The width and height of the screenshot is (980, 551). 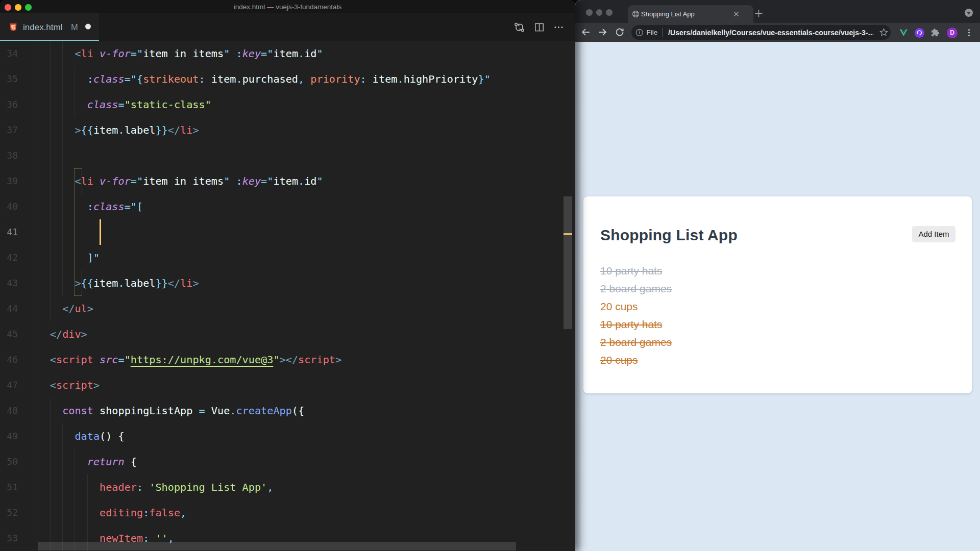 I want to click on code-line: header: 'Shopping List App',, so click(x=156, y=487).